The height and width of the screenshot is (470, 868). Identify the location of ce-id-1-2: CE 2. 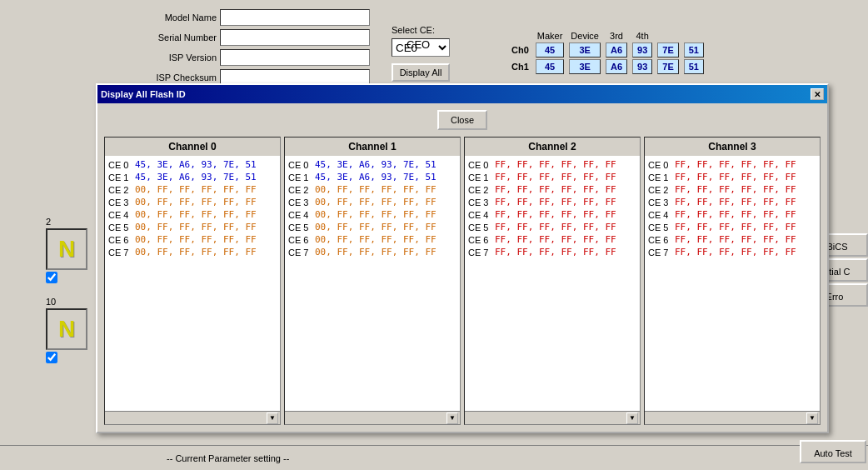
(301, 190).